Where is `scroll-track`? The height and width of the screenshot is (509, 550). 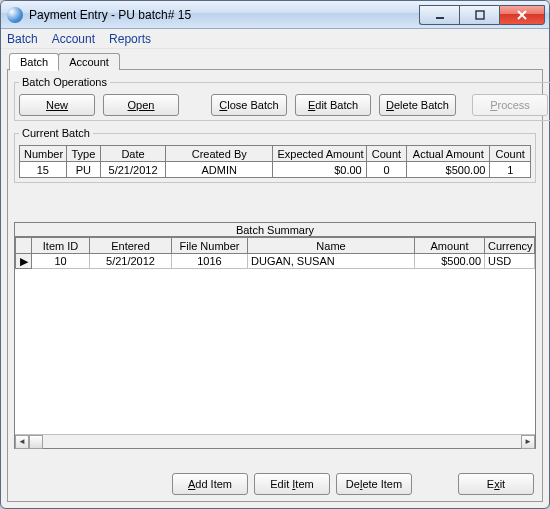 scroll-track is located at coordinates (275, 442).